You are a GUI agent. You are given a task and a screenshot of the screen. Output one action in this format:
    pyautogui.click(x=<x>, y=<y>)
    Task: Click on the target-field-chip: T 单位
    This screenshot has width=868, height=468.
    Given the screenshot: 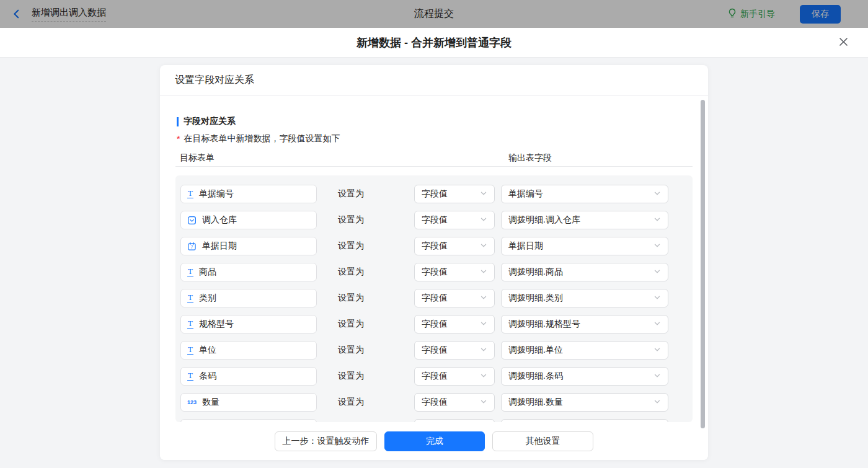 What is the action you would take?
    pyautogui.click(x=249, y=350)
    